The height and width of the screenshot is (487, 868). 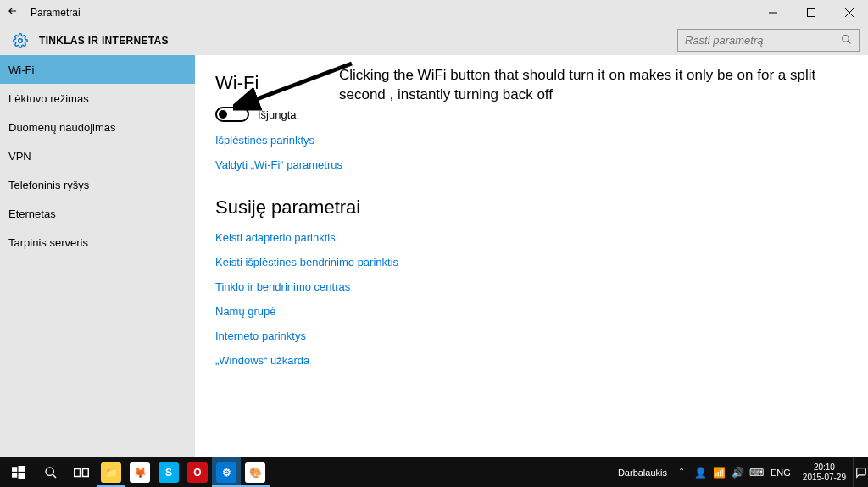 What do you see at coordinates (531, 141) in the screenshot?
I see `link-advanced-options: Išplėstinės parinktys` at bounding box center [531, 141].